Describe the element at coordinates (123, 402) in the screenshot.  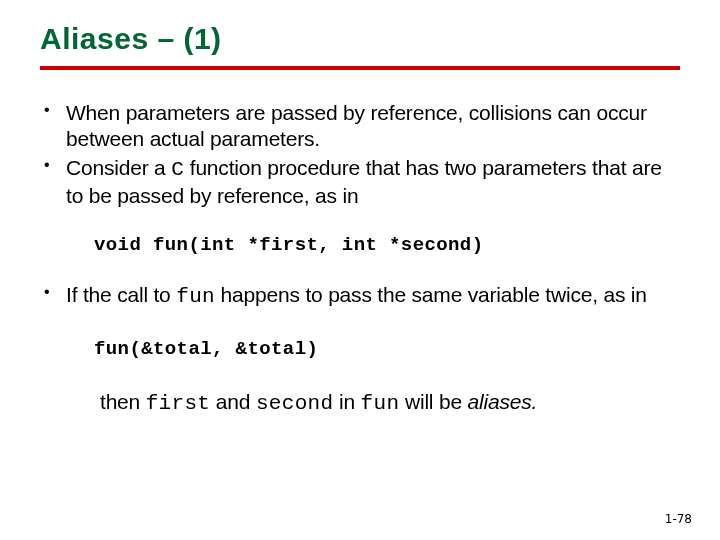
I see `concl-a: then` at that location.